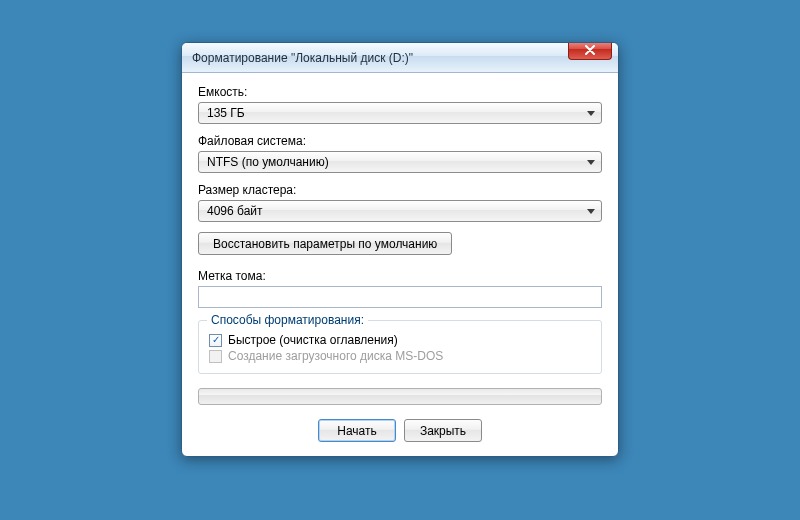 The width and height of the screenshot is (800, 520). Describe the element at coordinates (400, 347) in the screenshot. I see `format-options-group: Способы форматирования: ✓ Быстрое (очист…` at that location.